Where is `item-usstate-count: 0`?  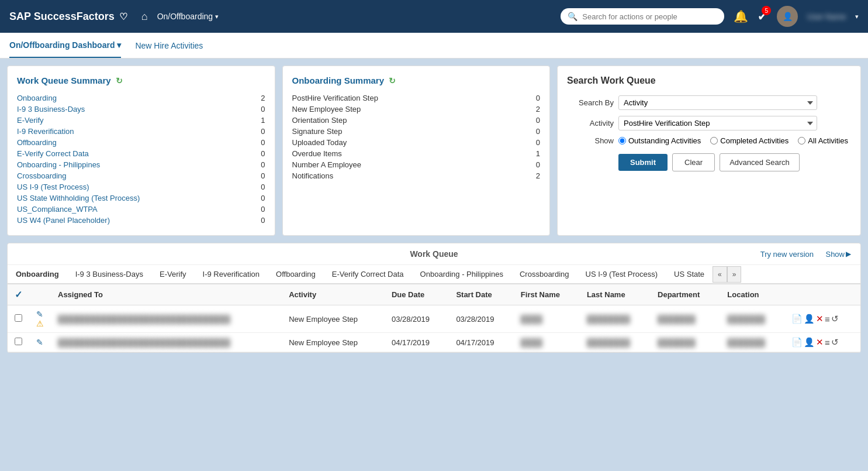 item-usstate-count: 0 is located at coordinates (257, 198).